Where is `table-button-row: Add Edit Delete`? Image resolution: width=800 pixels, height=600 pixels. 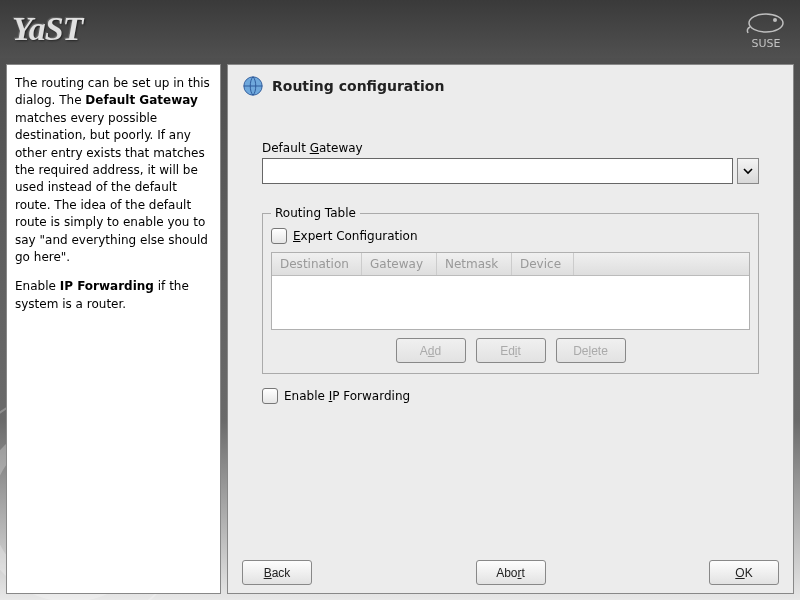
table-button-row: Add Edit Delete is located at coordinates (510, 350).